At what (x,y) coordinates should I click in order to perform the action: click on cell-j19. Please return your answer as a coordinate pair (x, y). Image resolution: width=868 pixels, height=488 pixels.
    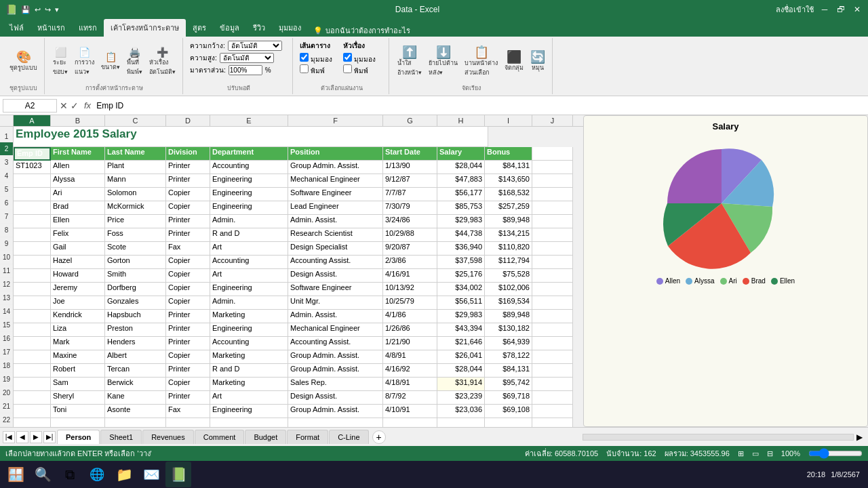
    Looking at the image, I should click on (553, 384).